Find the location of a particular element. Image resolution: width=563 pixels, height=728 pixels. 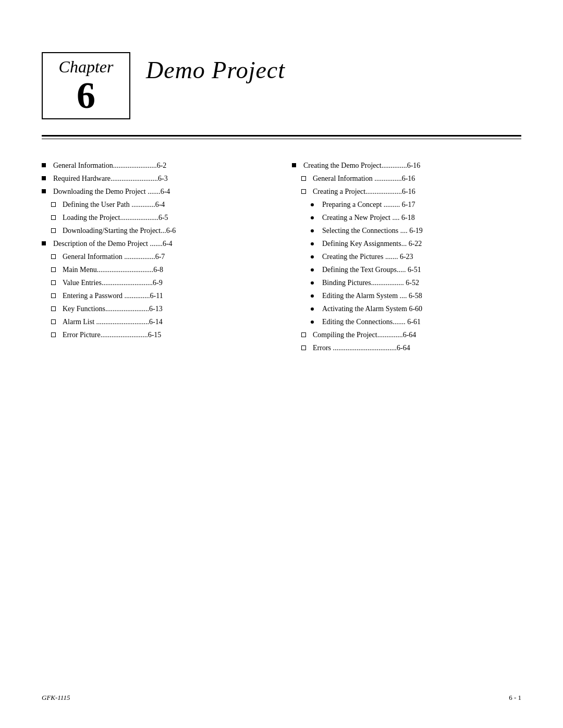

list-item: Creating the Pictures ....... 6-23 is located at coordinates (416, 256).